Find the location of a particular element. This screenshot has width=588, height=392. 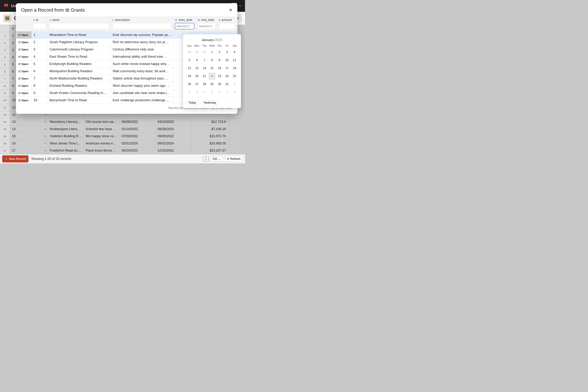

cell-id: 3 is located at coordinates (40, 50).